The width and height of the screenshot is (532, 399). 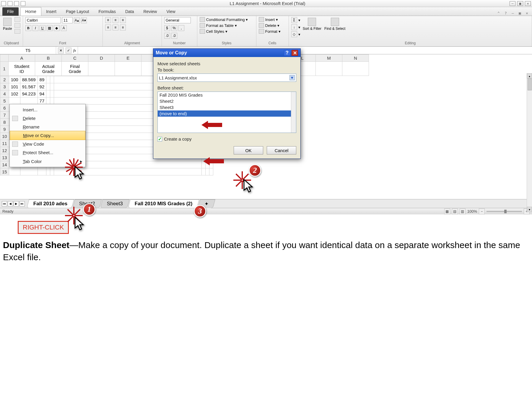 I want to click on row-header: 14, so click(x=5, y=165).